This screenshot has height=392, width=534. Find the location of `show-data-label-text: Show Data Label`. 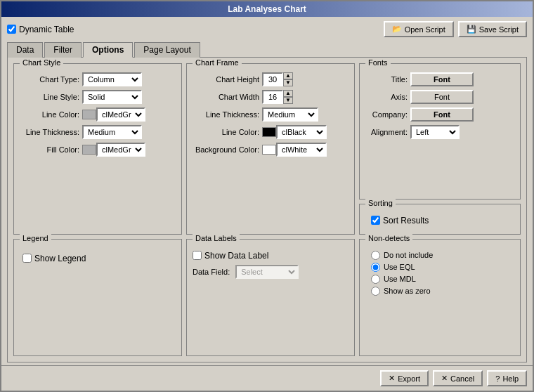

show-data-label-text: Show Data Label is located at coordinates (236, 256).